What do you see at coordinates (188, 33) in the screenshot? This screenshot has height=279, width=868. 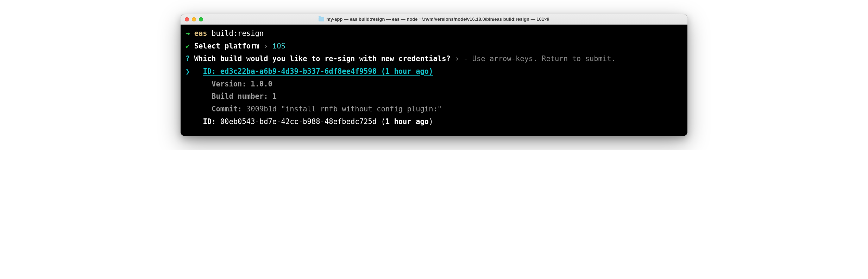 I see `prompt-arrow-icon: →` at bounding box center [188, 33].